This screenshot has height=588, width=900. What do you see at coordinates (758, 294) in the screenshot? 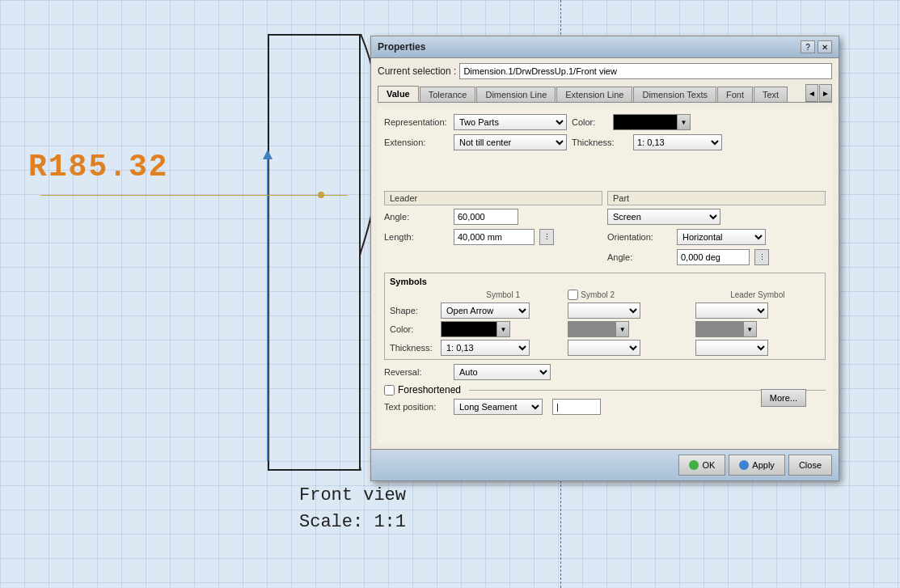
I see `leader-symbol-header: Leader Symbol` at bounding box center [758, 294].